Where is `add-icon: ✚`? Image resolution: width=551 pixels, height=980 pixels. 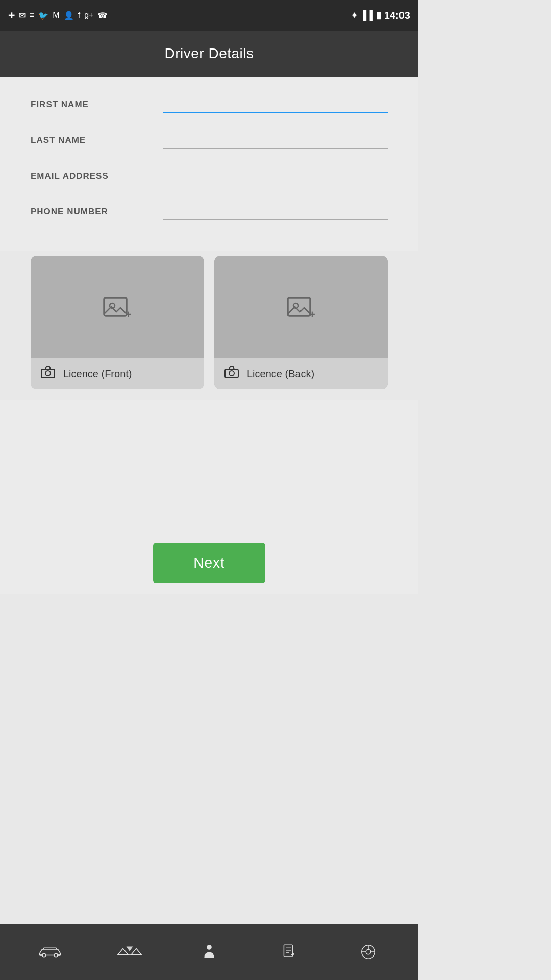
add-icon: ✚ is located at coordinates (11, 15).